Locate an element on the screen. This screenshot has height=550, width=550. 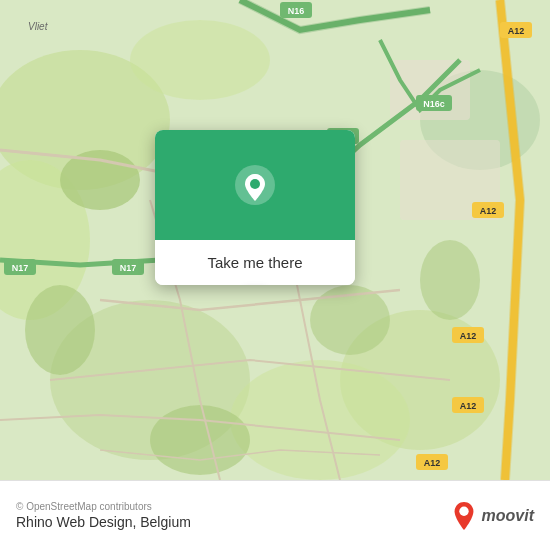
popup-header is located at coordinates (255, 185).